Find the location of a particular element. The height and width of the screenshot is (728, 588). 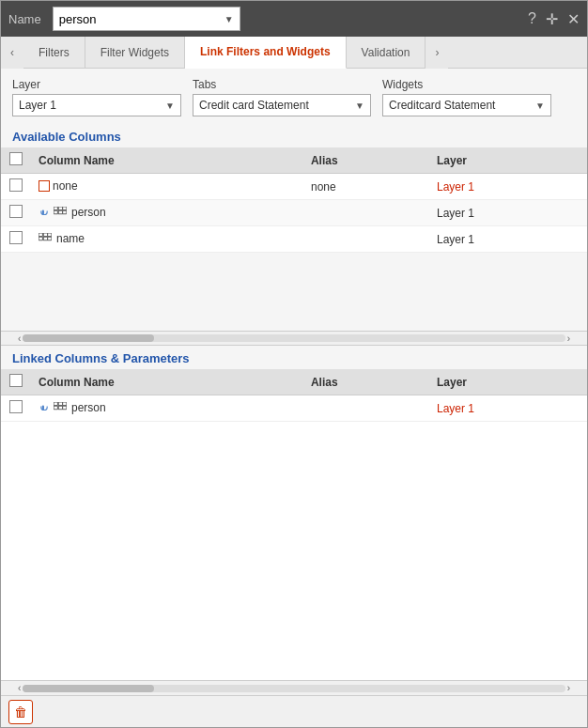

name-dropdown-arrow: ▼ is located at coordinates (229, 19).